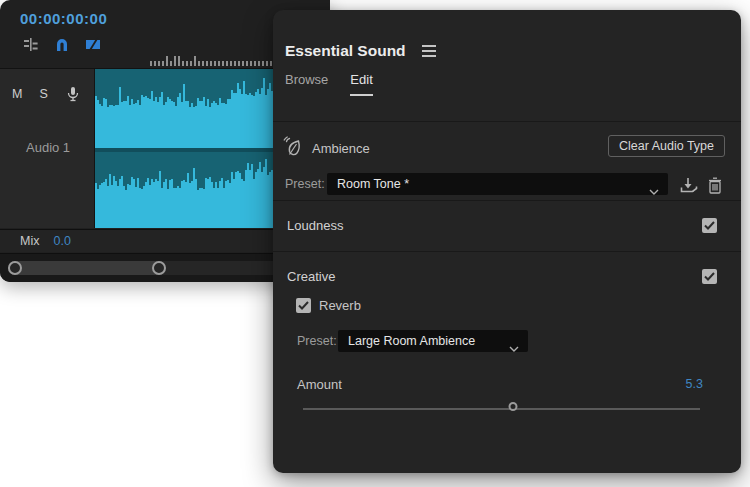  I want to click on voiceover-record-icon, so click(74, 94).